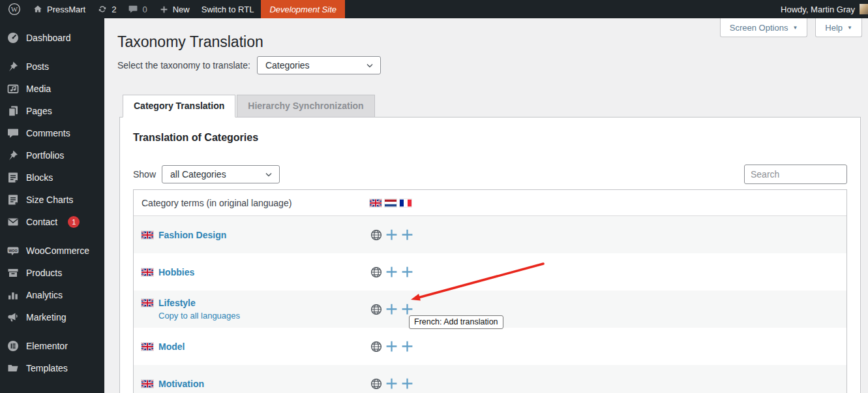 This screenshot has width=868, height=393. I want to click on new-content-button: New, so click(175, 9).